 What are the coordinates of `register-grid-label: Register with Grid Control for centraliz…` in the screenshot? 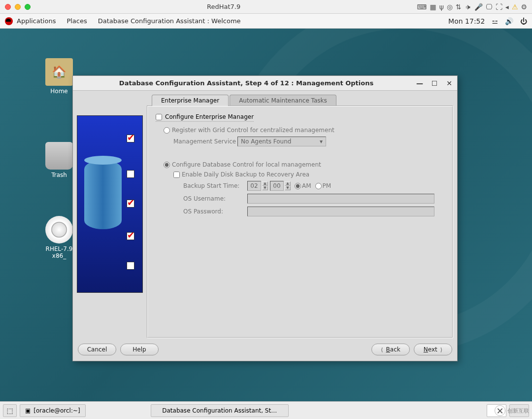 It's located at (253, 130).